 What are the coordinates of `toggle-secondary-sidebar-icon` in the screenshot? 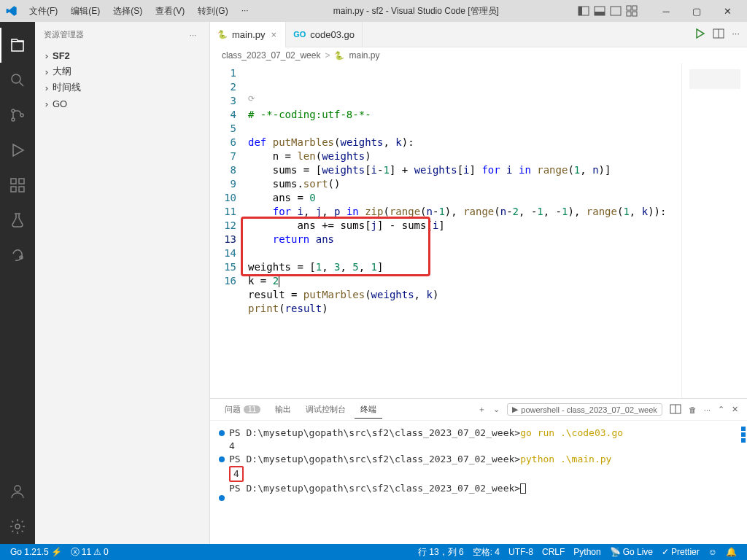 It's located at (616, 11).